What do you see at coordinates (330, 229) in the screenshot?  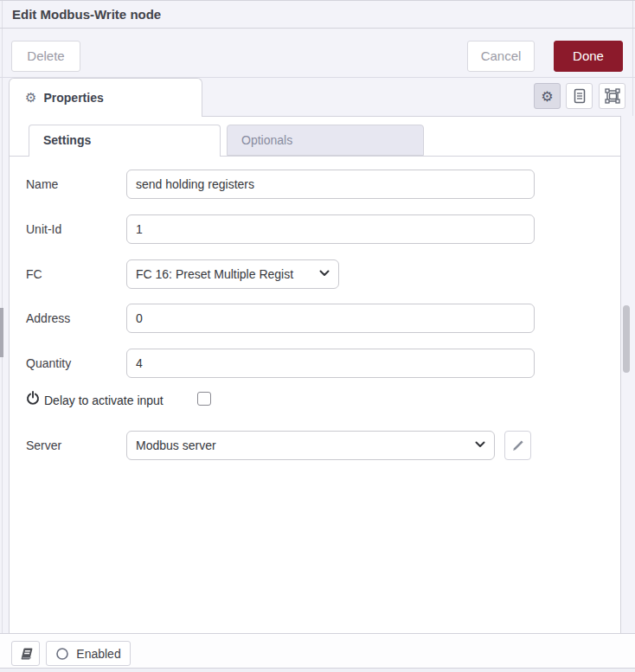 I see `unit-id-input` at bounding box center [330, 229].